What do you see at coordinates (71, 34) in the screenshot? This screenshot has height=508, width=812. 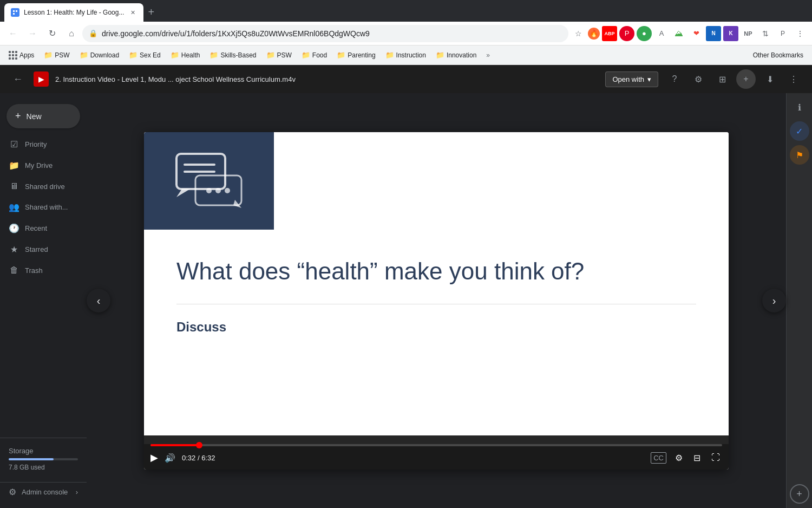 I see `home-button: ⌂` at bounding box center [71, 34].